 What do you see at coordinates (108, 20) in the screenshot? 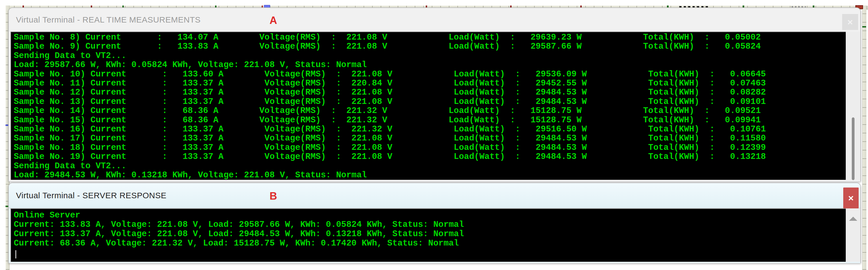
I see `window-title: Virtual Terminal - REAL TIME MEASUREMENT…` at bounding box center [108, 20].